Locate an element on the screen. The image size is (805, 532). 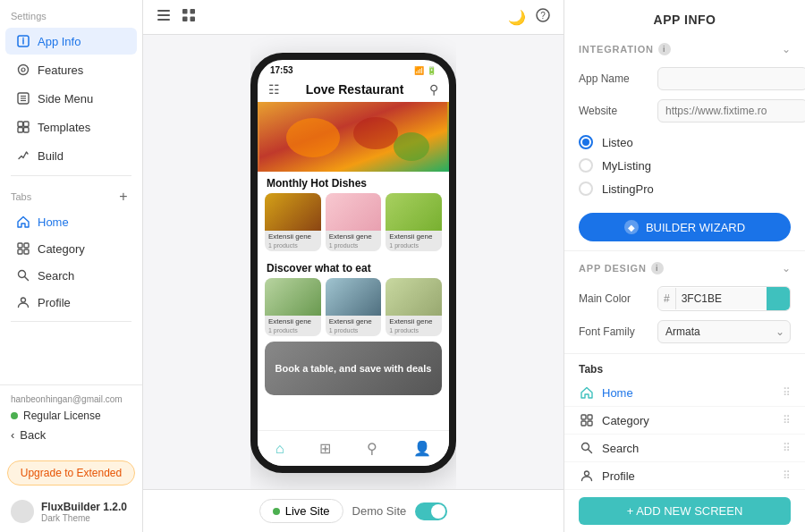
back-button: ‹ Back is located at coordinates (72, 435).